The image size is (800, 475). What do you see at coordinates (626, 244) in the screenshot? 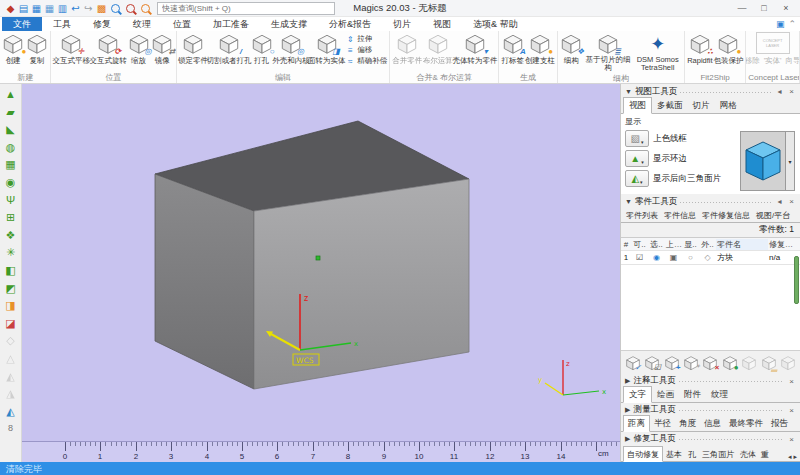
I see `col-index: #` at bounding box center [626, 244].